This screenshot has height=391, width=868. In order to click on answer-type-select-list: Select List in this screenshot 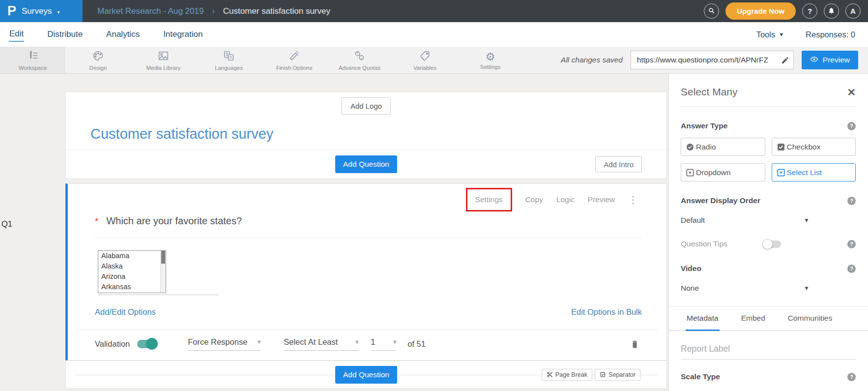, I will do `click(814, 172)`.